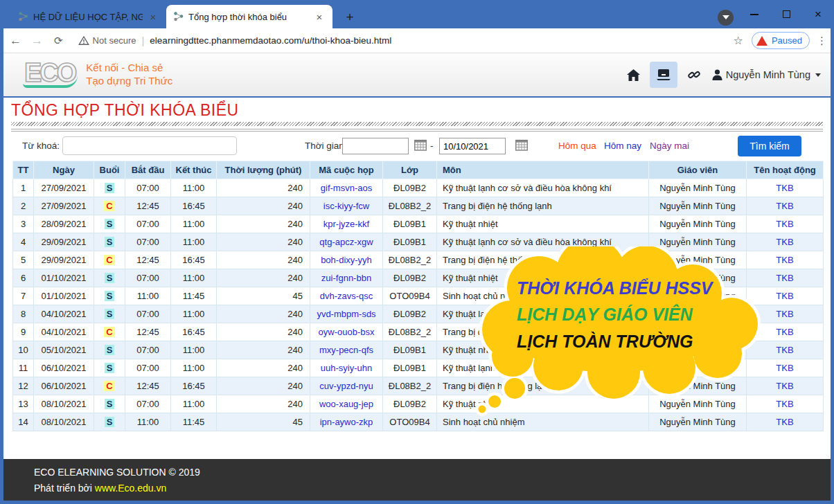  I want to click on window-close-button: ×, so click(818, 14).